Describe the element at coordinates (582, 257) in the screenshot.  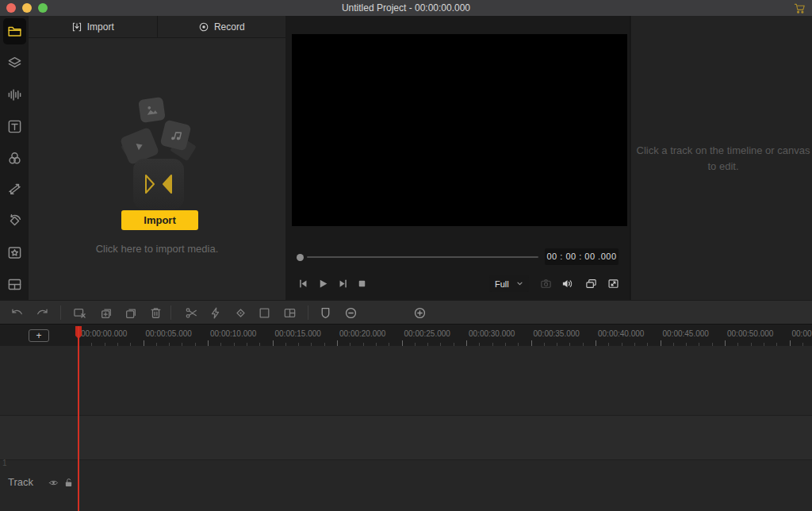
I see `time-display: 00 : 00 : 00 .000` at that location.